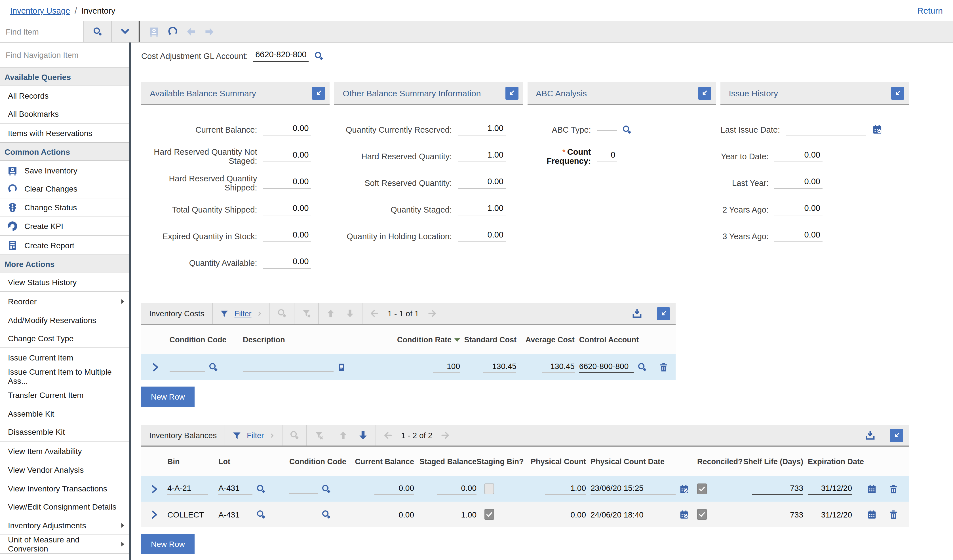 The image size is (953, 560). Describe the element at coordinates (272, 435) in the screenshot. I see `chevron-right-icon` at that location.